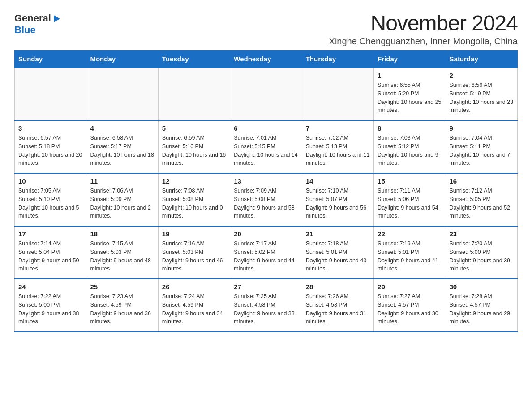 This screenshot has width=532, height=411. I want to click on day-info: Sunrise: 7:18 AMSunset: 5:01 PMDaylight:…, so click(338, 256).